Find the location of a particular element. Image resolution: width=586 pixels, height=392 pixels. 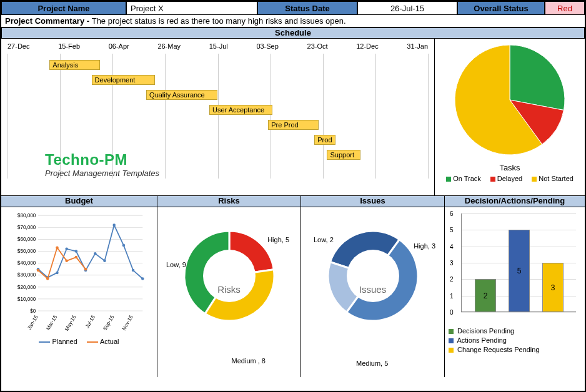

svg-text: $10,000 is located at coordinates (27, 300).